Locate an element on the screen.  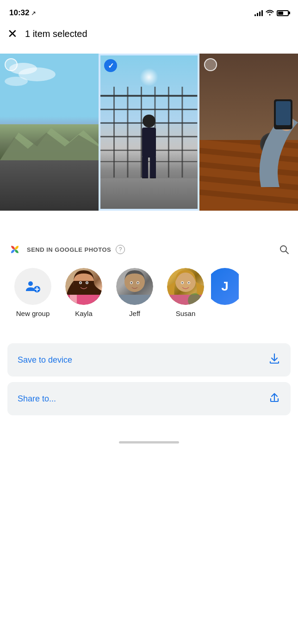
status-time: 10:32 ↗ is located at coordinates (23, 13).